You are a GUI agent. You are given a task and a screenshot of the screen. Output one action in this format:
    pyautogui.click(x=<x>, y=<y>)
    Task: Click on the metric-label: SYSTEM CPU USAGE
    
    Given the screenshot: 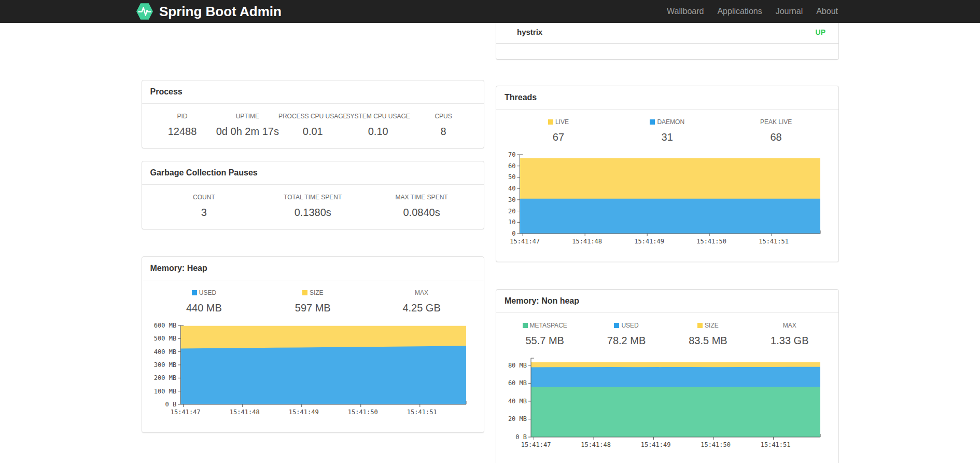 What is the action you would take?
    pyautogui.click(x=378, y=116)
    